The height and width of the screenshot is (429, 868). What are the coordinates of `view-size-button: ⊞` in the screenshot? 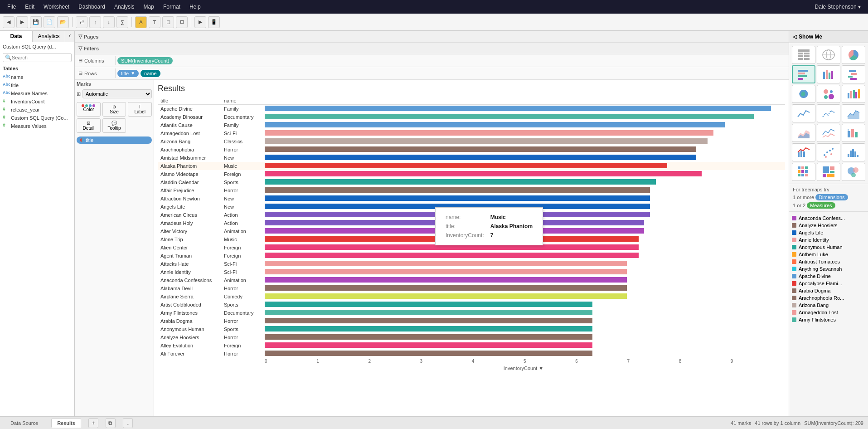 It's located at (182, 22).